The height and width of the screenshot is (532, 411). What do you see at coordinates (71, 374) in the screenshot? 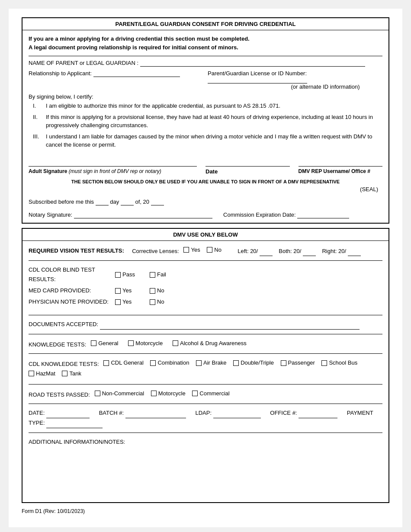
I see `cdl-tank-checkbox: Tank` at bounding box center [71, 374].